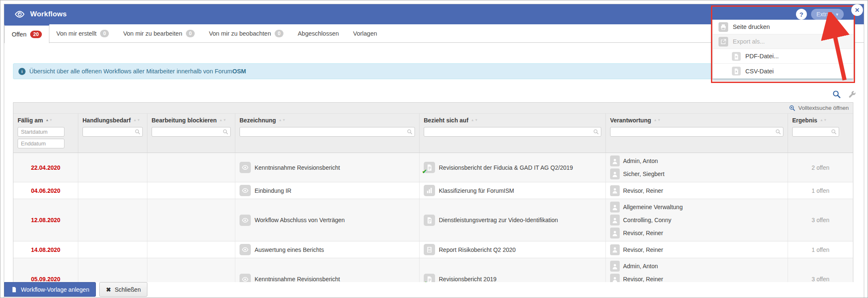 This screenshot has width=868, height=298. What do you see at coordinates (783, 27) in the screenshot?
I see `menu-item-seite-drucken: Seite drucken` at bounding box center [783, 27].